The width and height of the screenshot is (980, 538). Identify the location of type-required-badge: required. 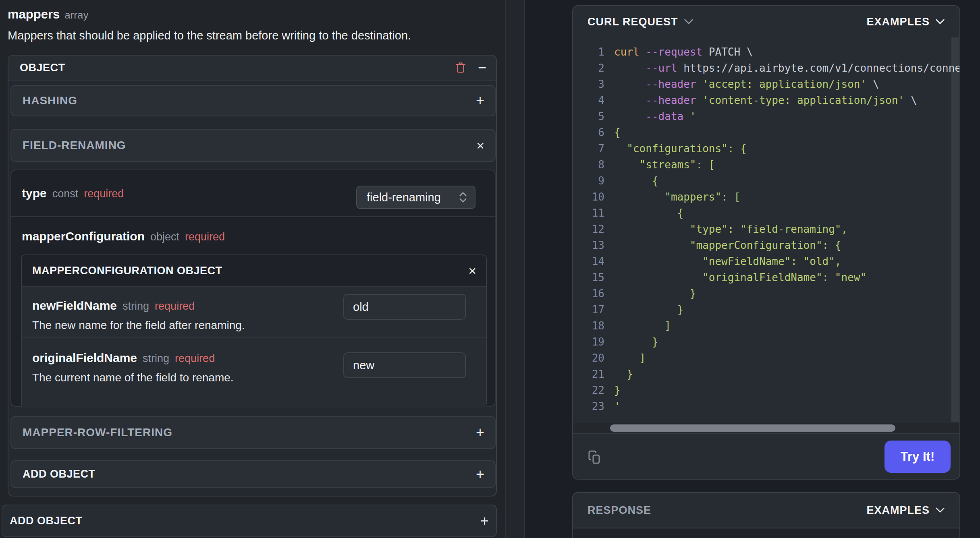
(104, 194).